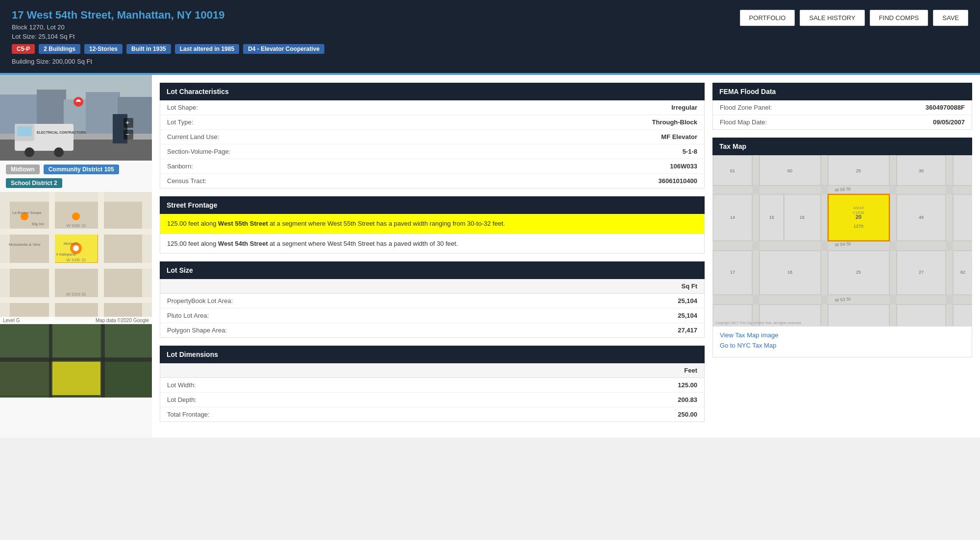 The height and width of the screenshot is (540, 980). Describe the element at coordinates (687, 399) in the screenshot. I see `lot-depth-value: 200.83` at that location.